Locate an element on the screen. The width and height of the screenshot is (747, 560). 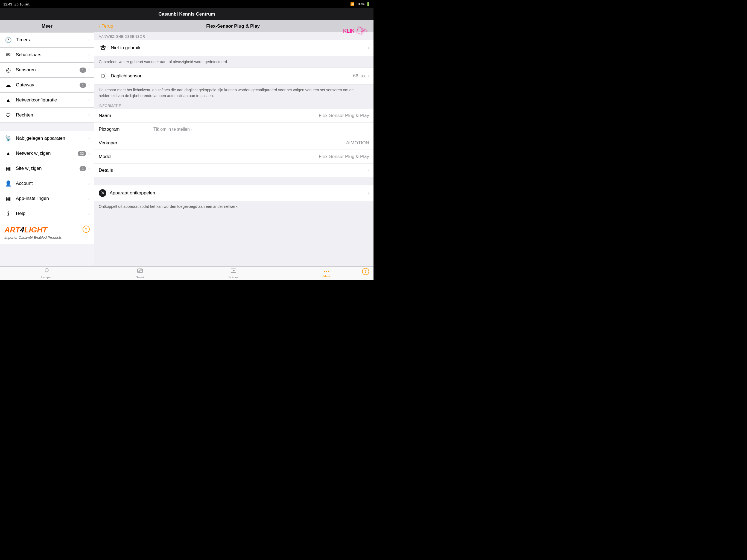
netwerk-wijzigen-chevron: › is located at coordinates (89, 153).